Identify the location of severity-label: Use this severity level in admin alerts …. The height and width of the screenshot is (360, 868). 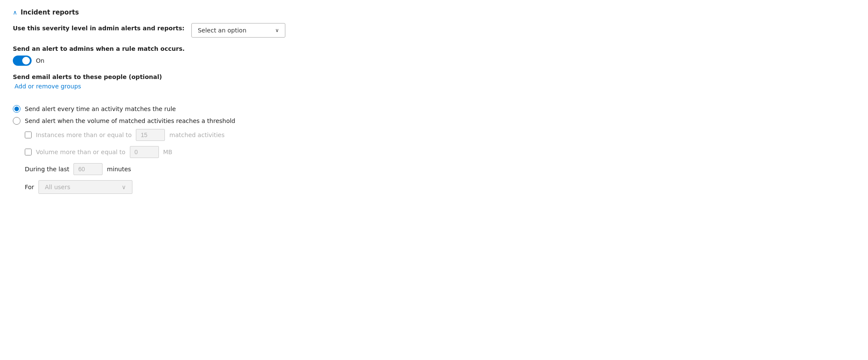
(99, 28).